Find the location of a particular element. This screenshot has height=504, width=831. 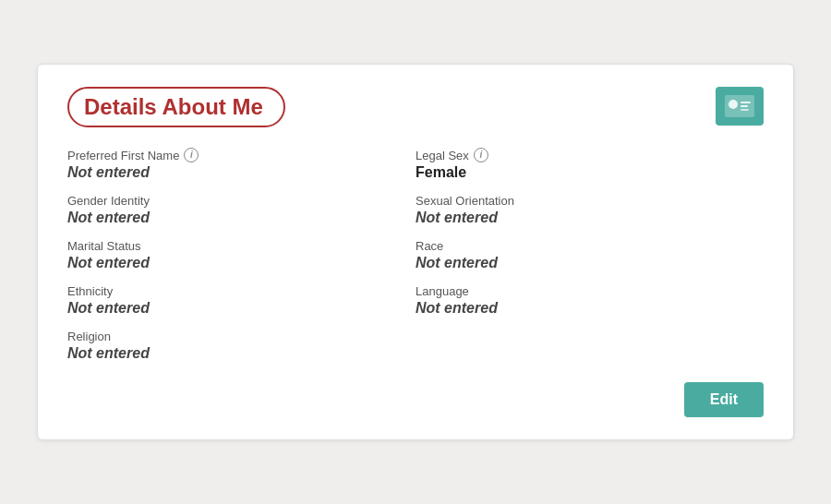

field-item: Legal SexiFemale is located at coordinates (589, 164).